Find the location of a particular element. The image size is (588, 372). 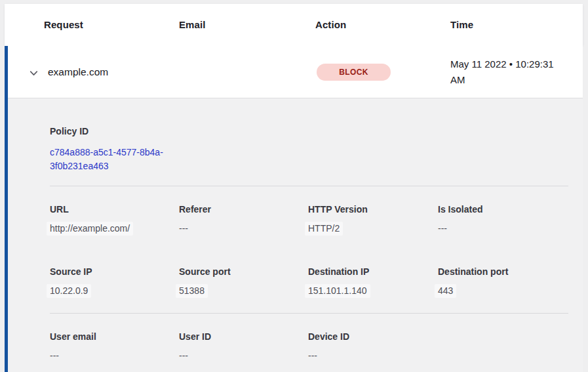

request-domain: example.com is located at coordinates (78, 72).